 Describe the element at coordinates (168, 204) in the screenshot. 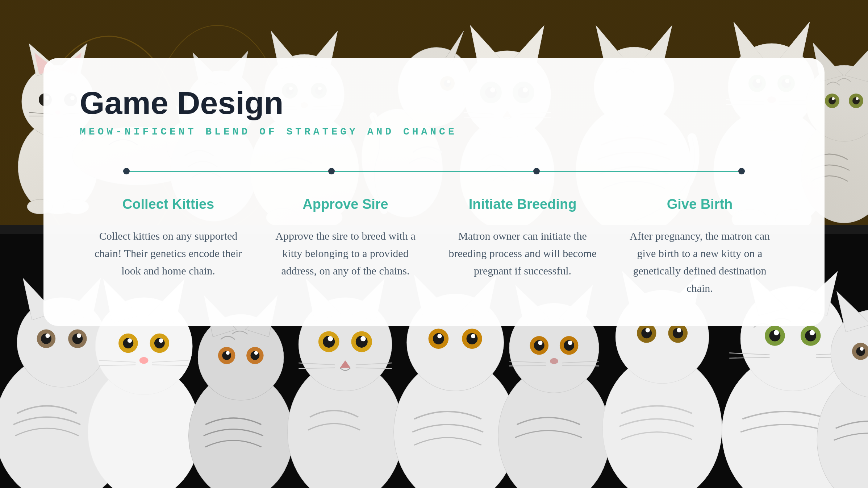

I see `step-collect-title: Collect Kitties` at that location.